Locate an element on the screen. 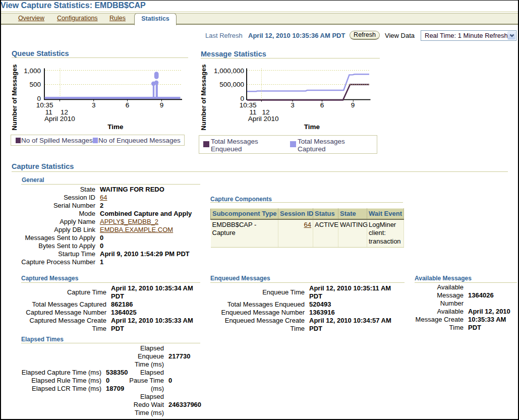 Image resolution: width=519 pixels, height=420 pixels. svg-text: 500 is located at coordinates (35, 85).